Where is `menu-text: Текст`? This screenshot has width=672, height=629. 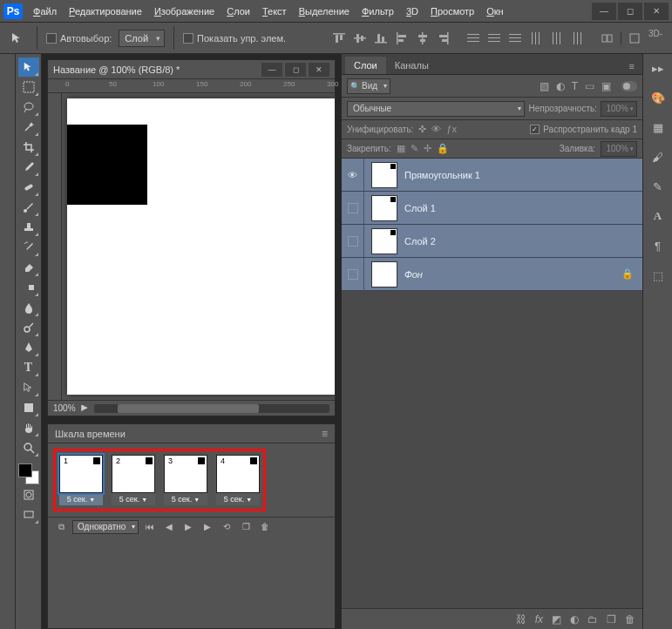
menu-text: Текст is located at coordinates (275, 11).